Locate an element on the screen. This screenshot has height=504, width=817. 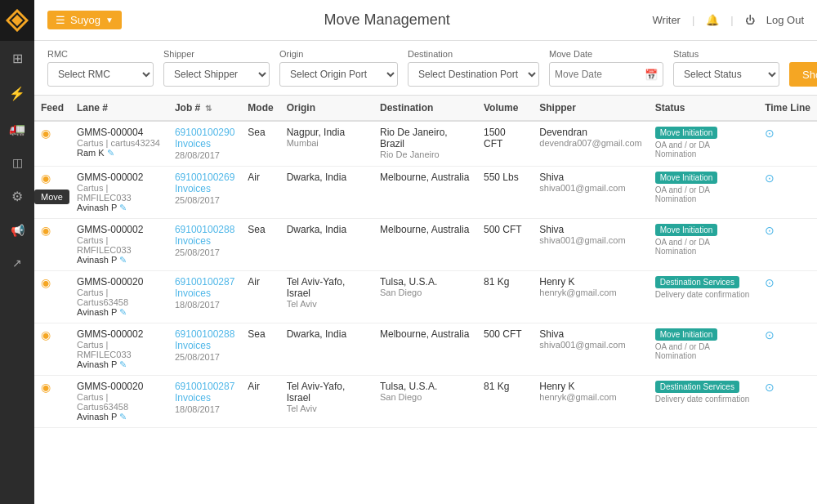
cell-job-4: 69100100288 Invoices 25/08/2017 is located at coordinates (204, 350).